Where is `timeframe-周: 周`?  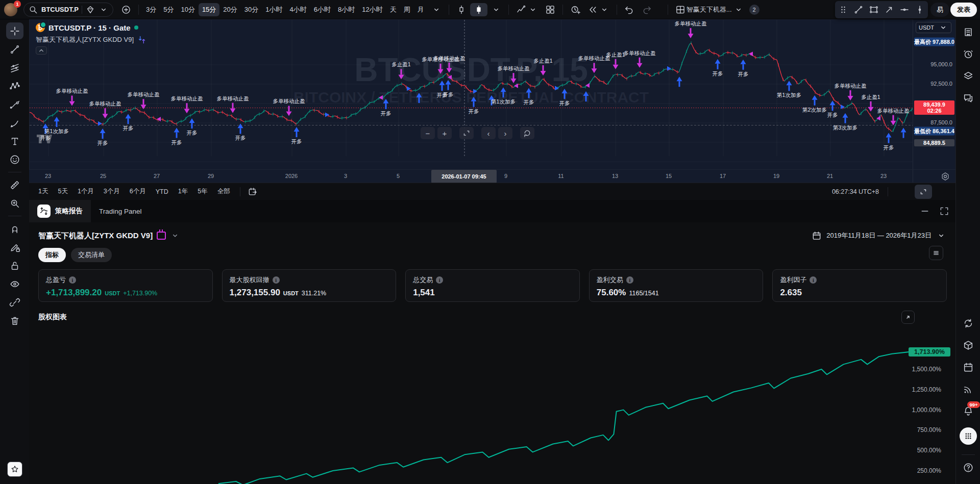
timeframe-周: 周 is located at coordinates (407, 10).